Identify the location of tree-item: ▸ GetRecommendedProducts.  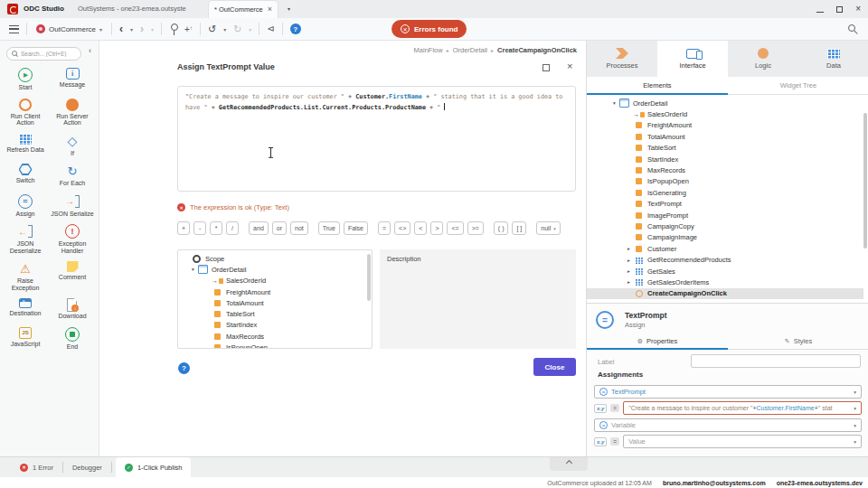
(725, 259).